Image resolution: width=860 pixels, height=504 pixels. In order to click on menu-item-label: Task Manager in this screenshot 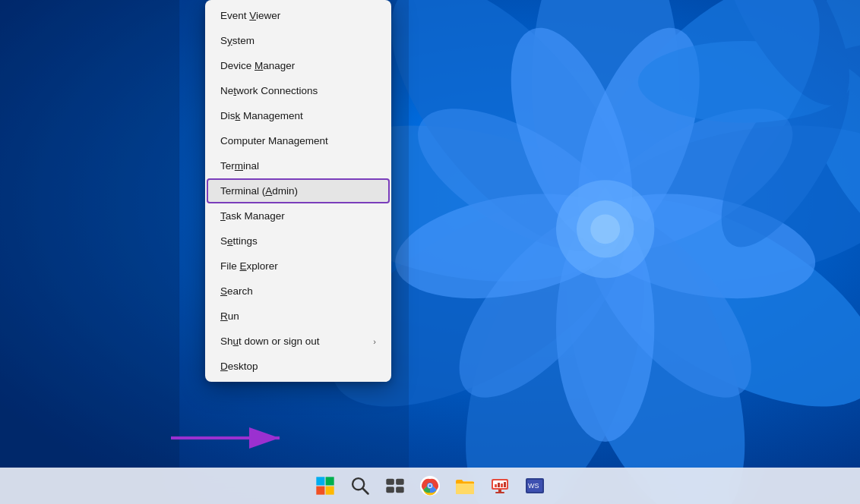, I will do `click(252, 216)`.